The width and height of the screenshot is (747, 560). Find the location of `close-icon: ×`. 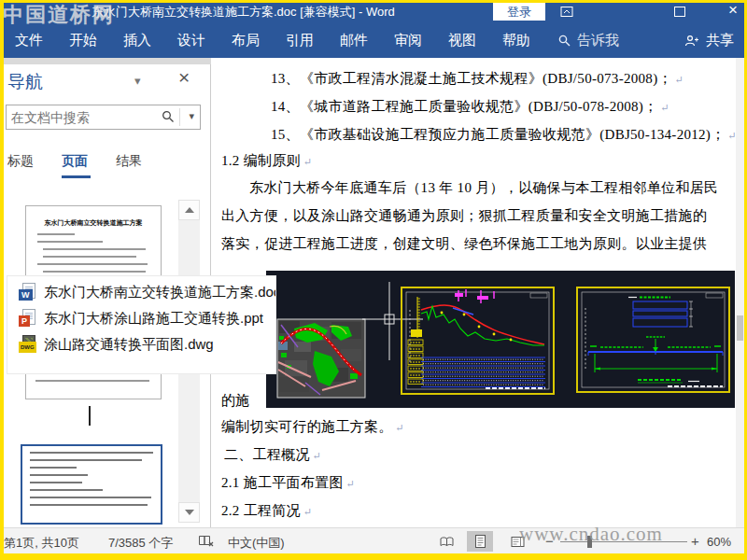

close-icon: × is located at coordinates (733, 10).